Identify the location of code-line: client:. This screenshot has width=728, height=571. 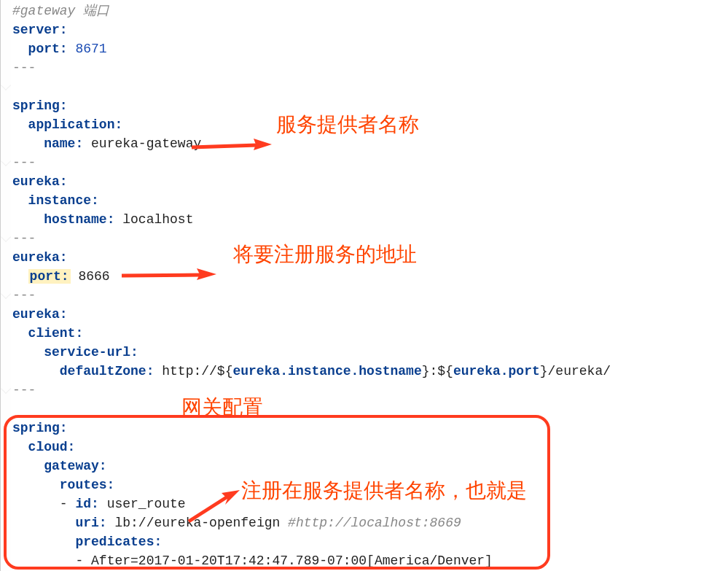
(370, 333).